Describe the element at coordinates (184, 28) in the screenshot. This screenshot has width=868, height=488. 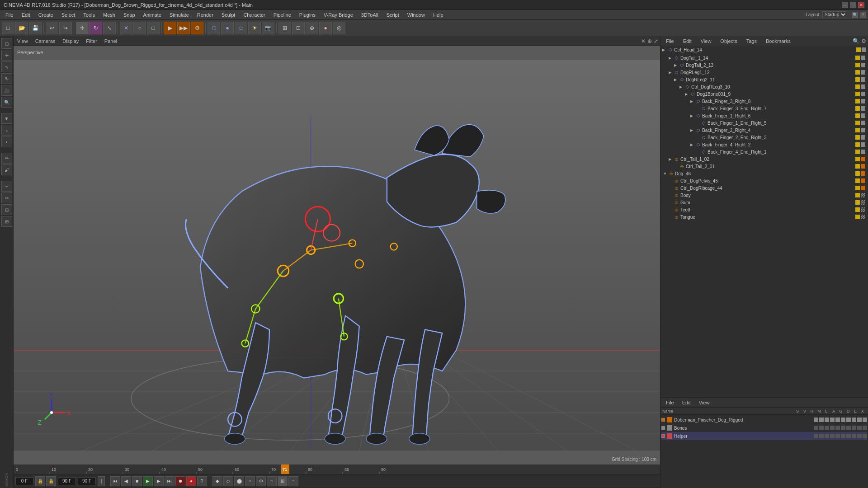
I see `render-active: ▶▶` at that location.